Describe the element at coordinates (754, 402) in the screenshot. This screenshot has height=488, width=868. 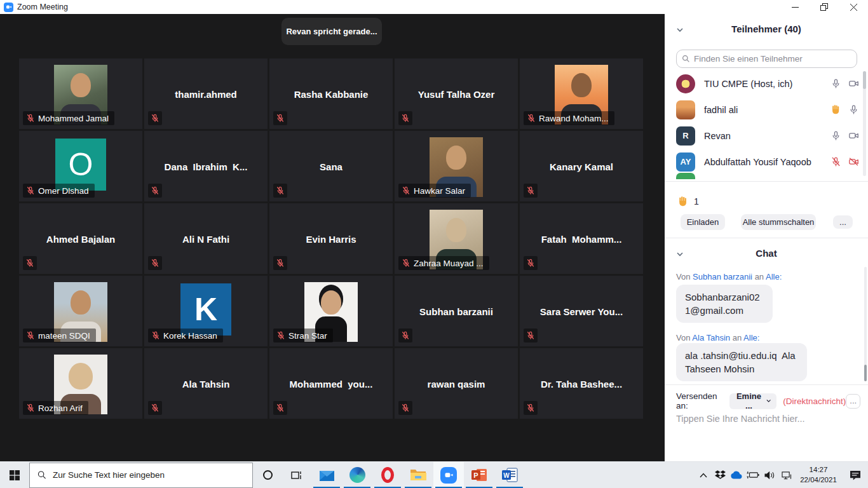
I see `recipient-selector: Emine ...` at that location.